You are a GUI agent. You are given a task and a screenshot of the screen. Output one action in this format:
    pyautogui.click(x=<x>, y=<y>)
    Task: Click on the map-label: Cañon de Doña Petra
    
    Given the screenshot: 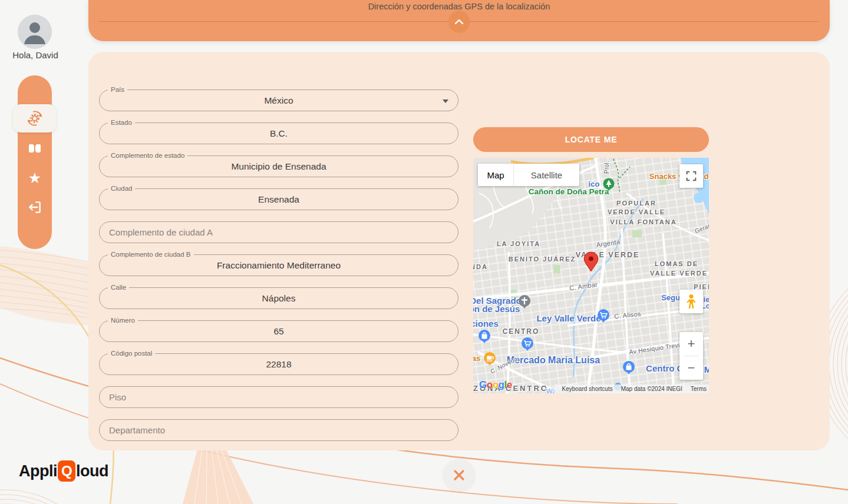 What is the action you would take?
    pyautogui.click(x=569, y=192)
    